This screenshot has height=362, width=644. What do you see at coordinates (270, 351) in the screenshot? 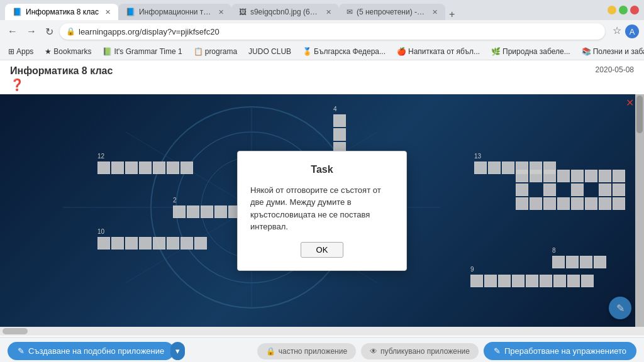
I see `private-icon: 🔒` at bounding box center [270, 351].